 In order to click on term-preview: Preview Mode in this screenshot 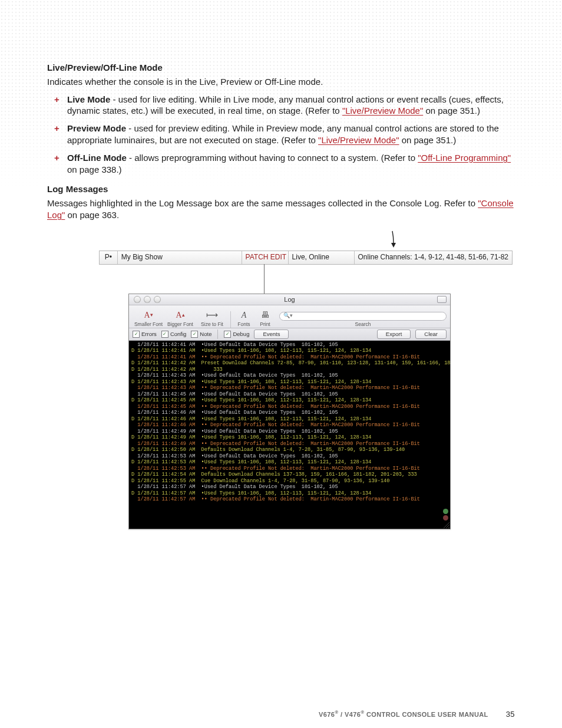, I will do `click(97, 129)`.